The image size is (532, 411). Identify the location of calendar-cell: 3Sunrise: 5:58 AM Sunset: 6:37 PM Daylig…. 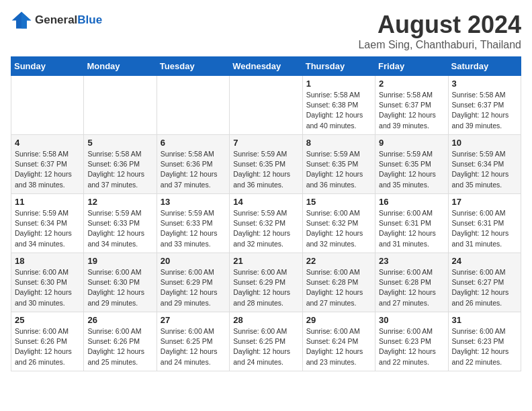
(484, 105).